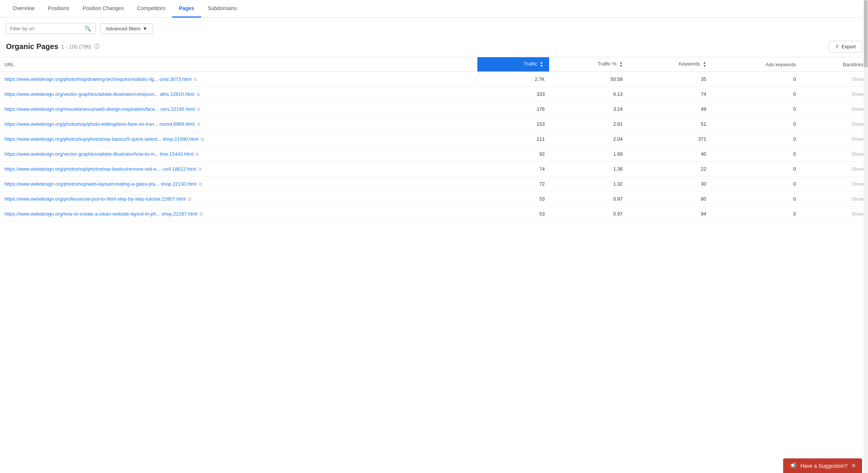 The width and height of the screenshot is (868, 473). I want to click on tab-overview: Overview, so click(24, 9).